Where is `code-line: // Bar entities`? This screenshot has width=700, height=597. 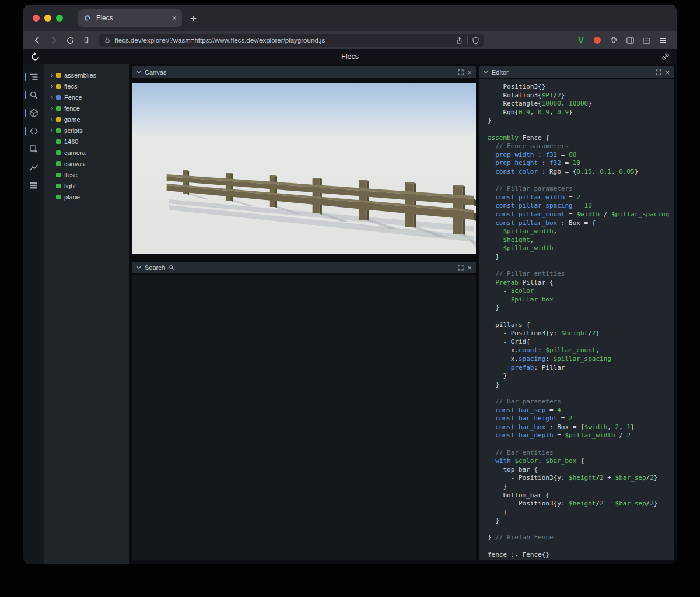 code-line: // Bar entities is located at coordinates (581, 454).